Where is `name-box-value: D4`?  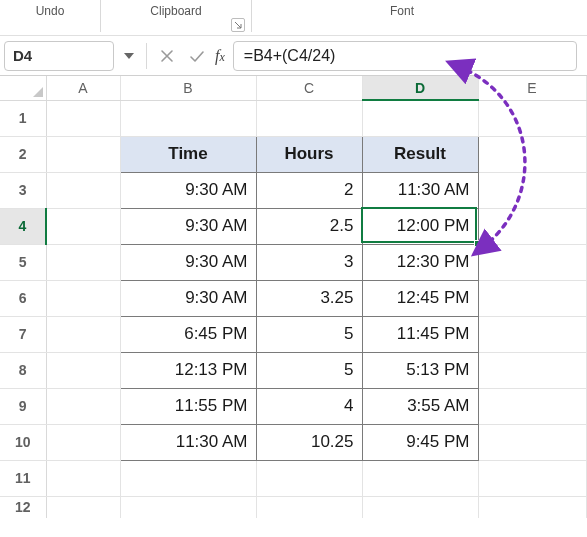
name-box-value: D4 is located at coordinates (22, 56).